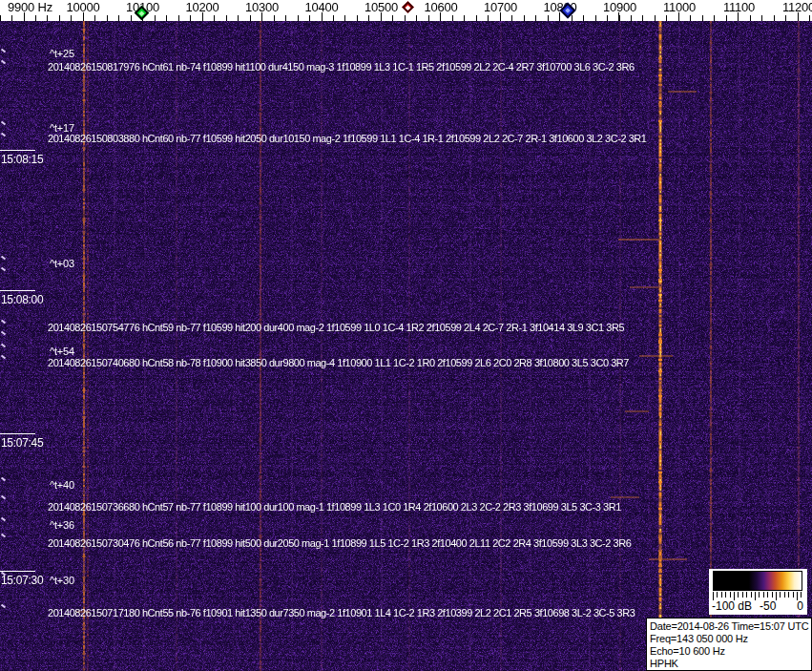 This screenshot has height=671, width=812. Describe the element at coordinates (22, 300) in the screenshot. I see `time-axis-label: 15:08:00` at that location.